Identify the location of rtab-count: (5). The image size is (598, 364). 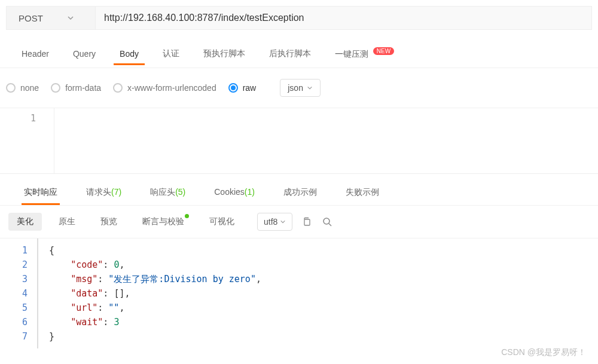
(181, 192).